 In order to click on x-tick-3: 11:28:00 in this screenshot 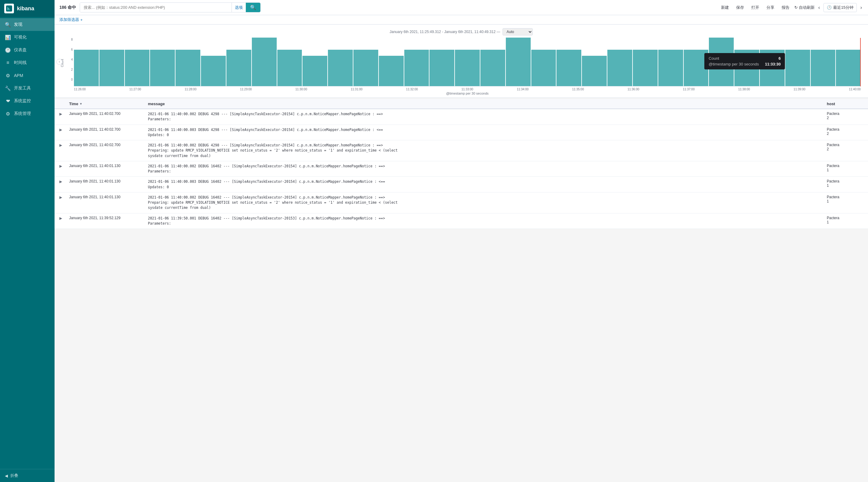, I will do `click(191, 89)`.